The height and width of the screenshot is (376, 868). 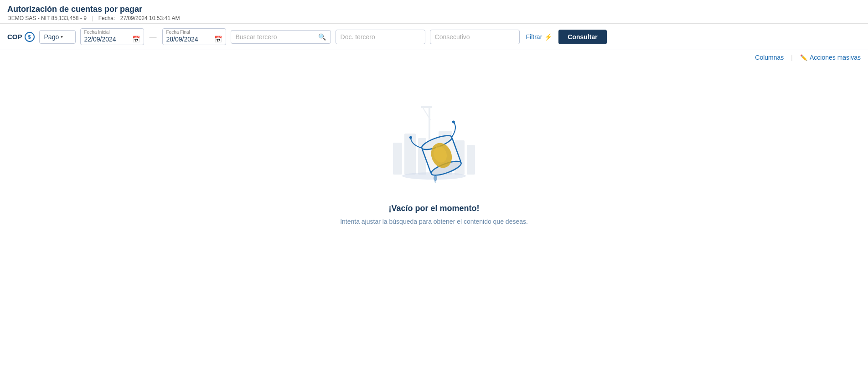 What do you see at coordinates (434, 37) in the screenshot?
I see `toolbar: COP $ Pago ▾ Fecha Inicial 22/09/2024 📅 …` at bounding box center [434, 37].